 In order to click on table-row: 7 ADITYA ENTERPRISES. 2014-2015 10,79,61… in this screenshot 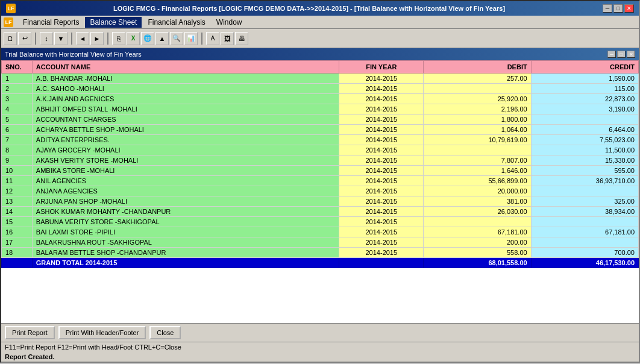, I will do `click(321, 140)`.